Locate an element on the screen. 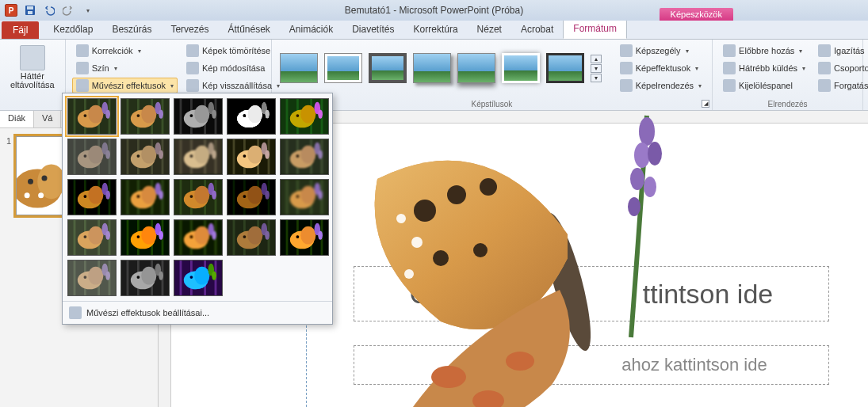 The width and height of the screenshot is (868, 407). tab-review: Korrektúra is located at coordinates (436, 30).